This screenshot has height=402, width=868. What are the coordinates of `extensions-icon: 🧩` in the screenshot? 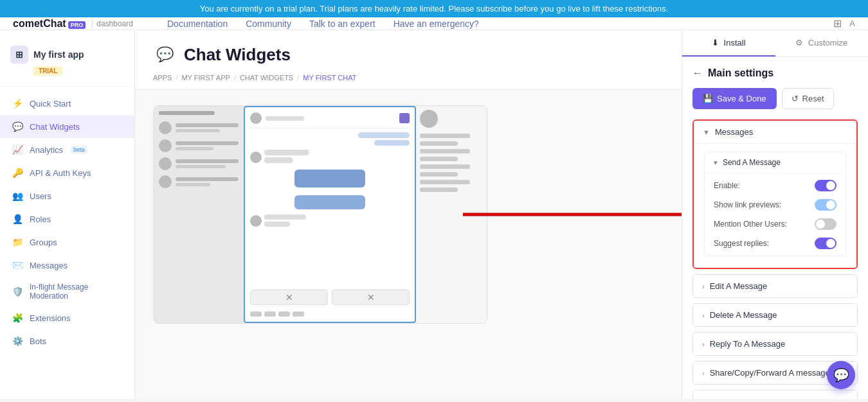 It's located at (17, 318).